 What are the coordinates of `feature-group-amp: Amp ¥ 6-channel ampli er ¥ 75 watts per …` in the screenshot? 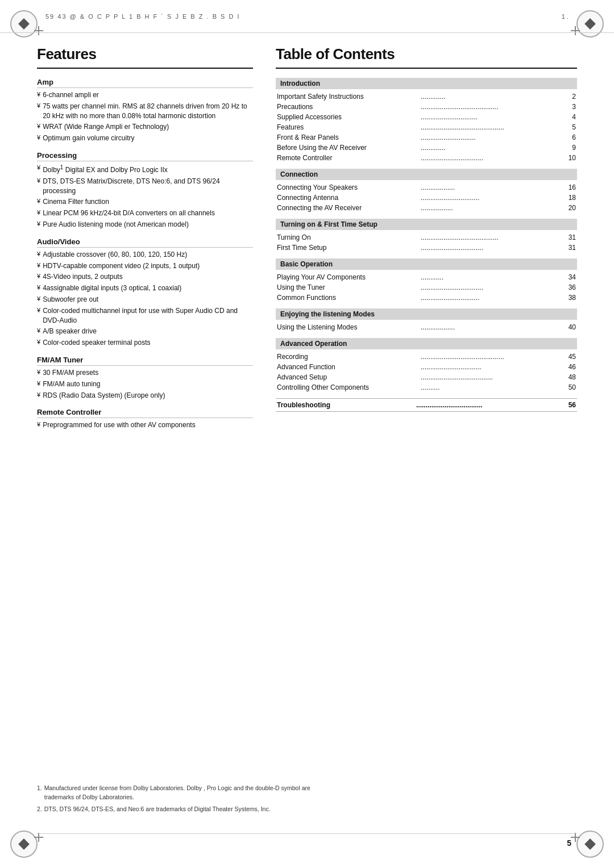 It's located at (145, 110).